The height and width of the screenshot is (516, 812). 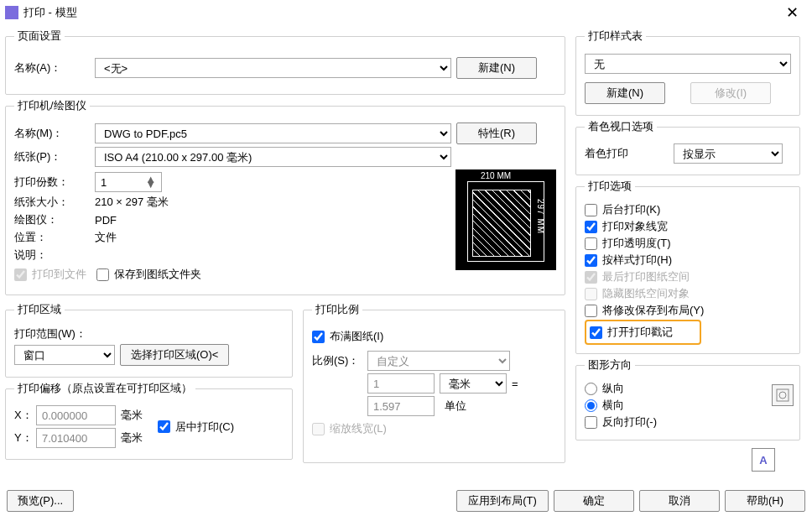 I want to click on offset-y-unit: 毫米, so click(x=132, y=438).